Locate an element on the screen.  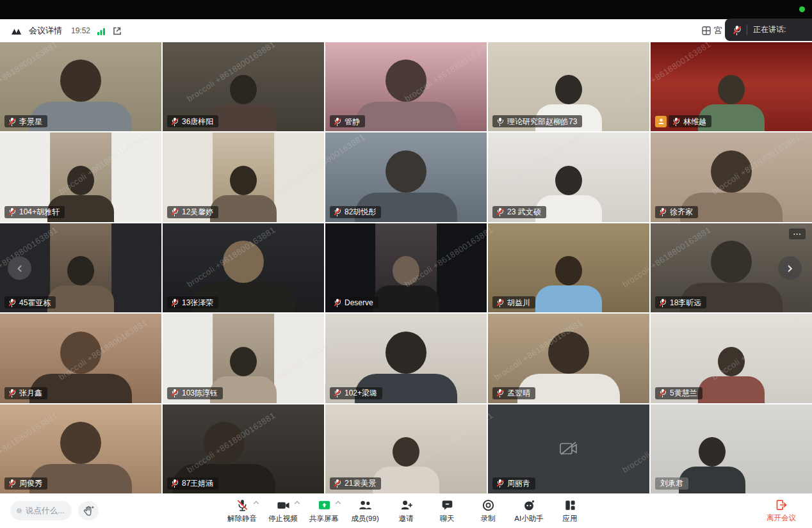
participant-name: 徐齐家 is located at coordinates (681, 212).